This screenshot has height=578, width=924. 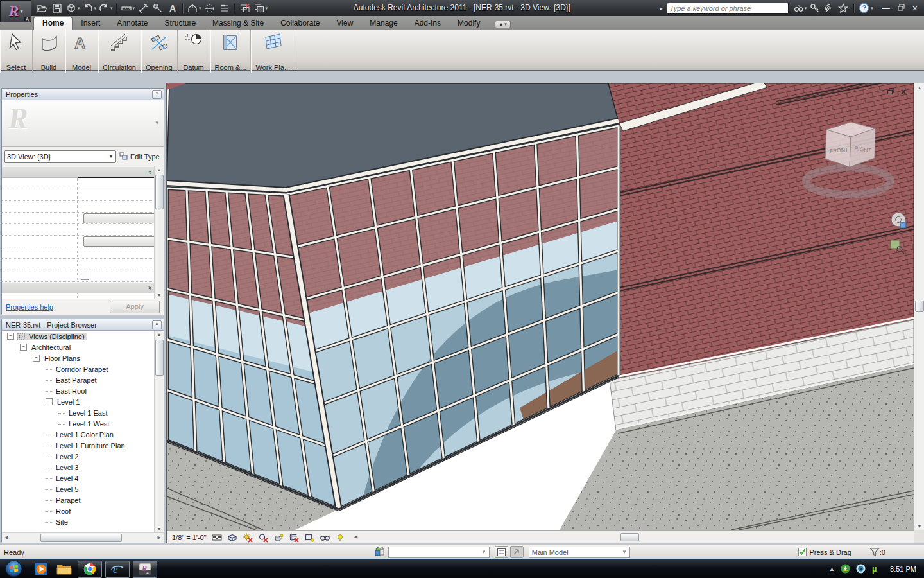 I want to click on tree-item-east-parapet: East Parapet, so click(x=83, y=380).